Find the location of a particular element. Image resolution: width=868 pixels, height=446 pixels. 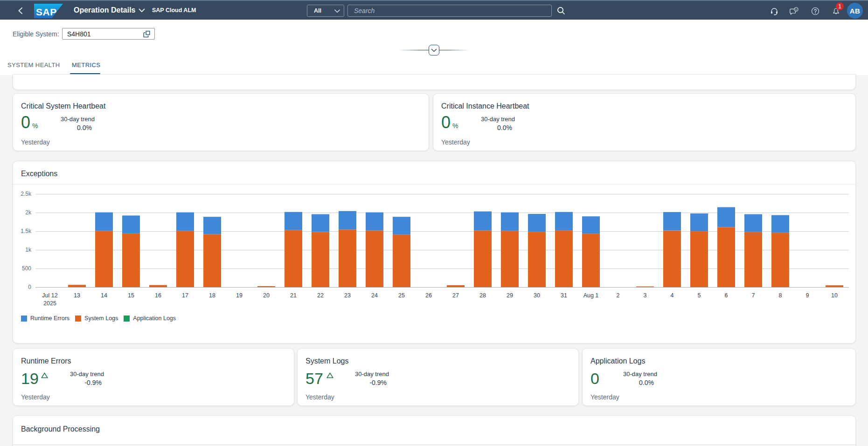

svg-text: 31 is located at coordinates (564, 295).